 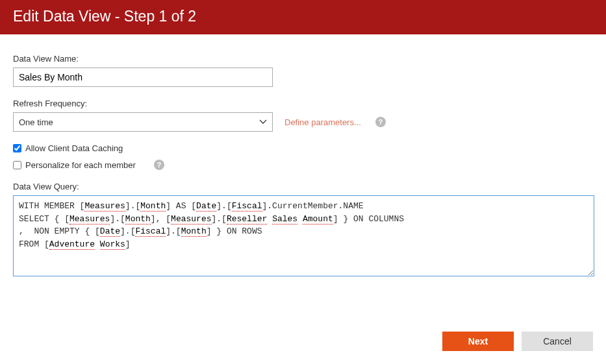 I want to click on chevron-down-icon, so click(x=263, y=122).